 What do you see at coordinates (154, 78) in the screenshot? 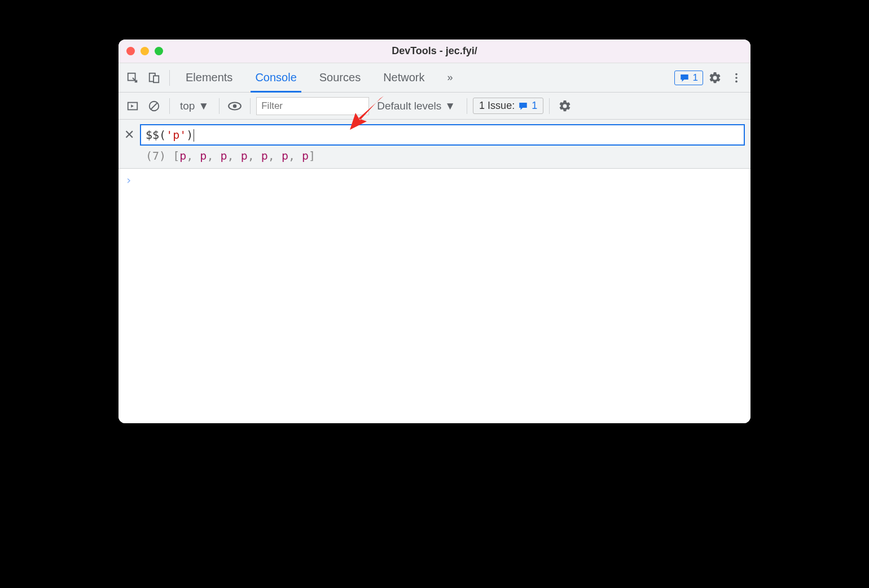
I see `device-toggle-icon` at bounding box center [154, 78].